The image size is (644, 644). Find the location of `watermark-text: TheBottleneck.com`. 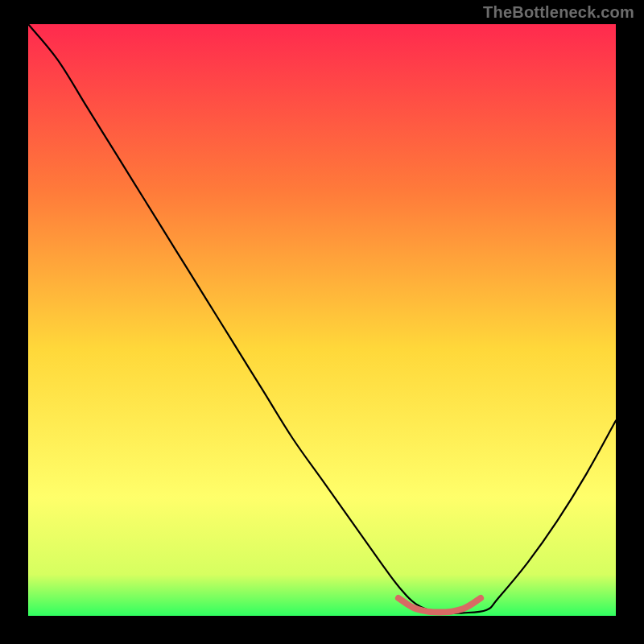

watermark-text: TheBottleneck.com is located at coordinates (559, 13).